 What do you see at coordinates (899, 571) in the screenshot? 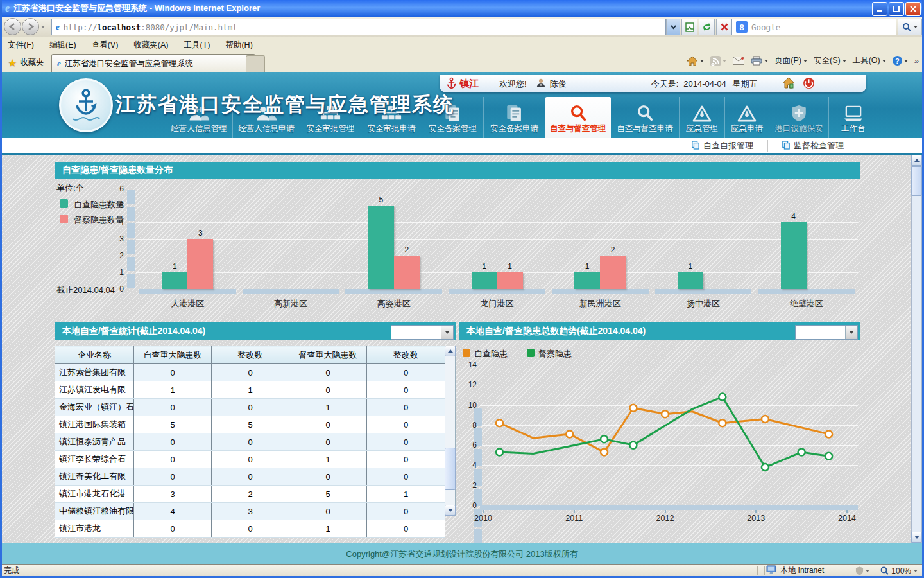
I see `zoom-control: 100%` at bounding box center [899, 571].